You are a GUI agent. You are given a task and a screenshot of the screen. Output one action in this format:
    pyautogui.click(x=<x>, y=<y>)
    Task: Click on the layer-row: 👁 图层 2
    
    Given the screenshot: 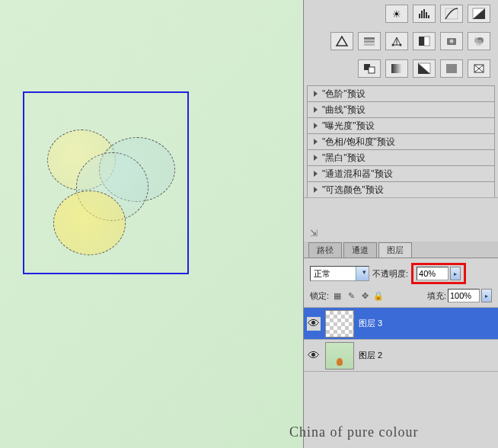 What is the action you would take?
    pyautogui.click(x=401, y=356)
    